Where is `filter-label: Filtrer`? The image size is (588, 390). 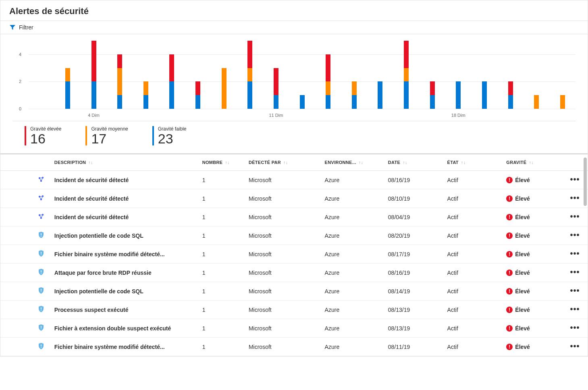 filter-label: Filtrer is located at coordinates (26, 27).